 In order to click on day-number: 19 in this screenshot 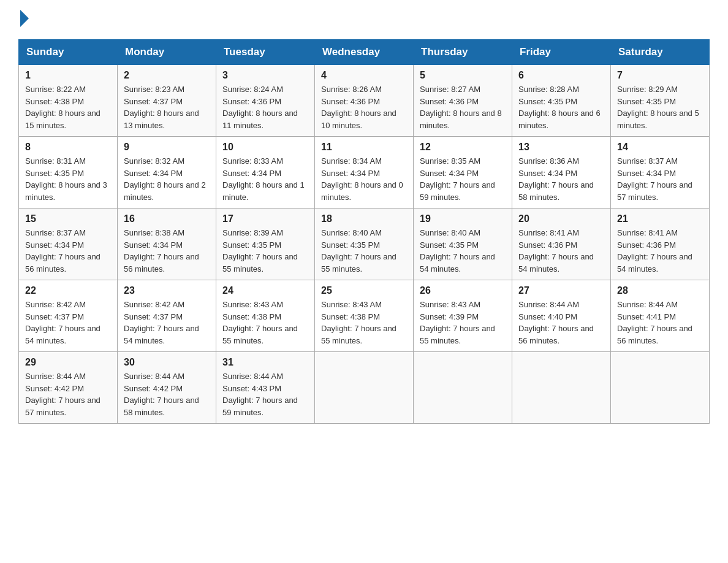, I will do `click(463, 219)`.